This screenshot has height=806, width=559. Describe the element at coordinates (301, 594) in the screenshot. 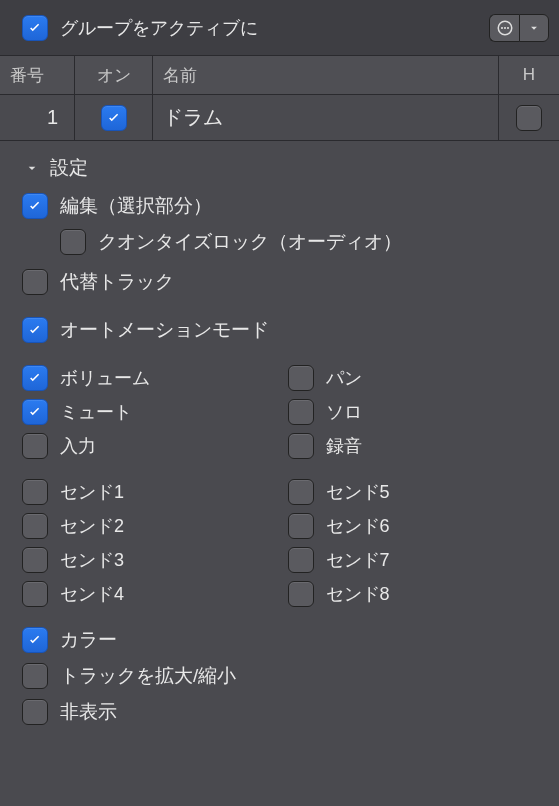

I see `send8-checkbox` at that location.